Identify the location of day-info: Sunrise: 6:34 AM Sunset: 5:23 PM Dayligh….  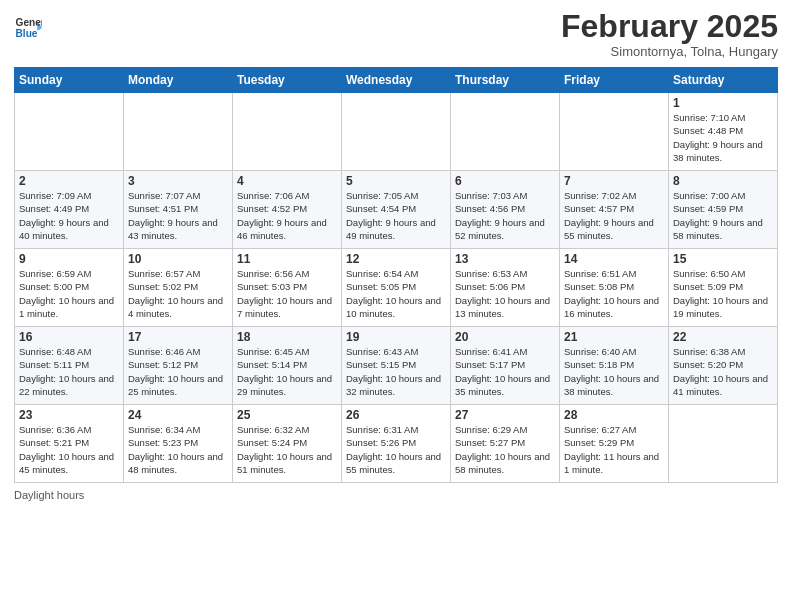
(178, 450).